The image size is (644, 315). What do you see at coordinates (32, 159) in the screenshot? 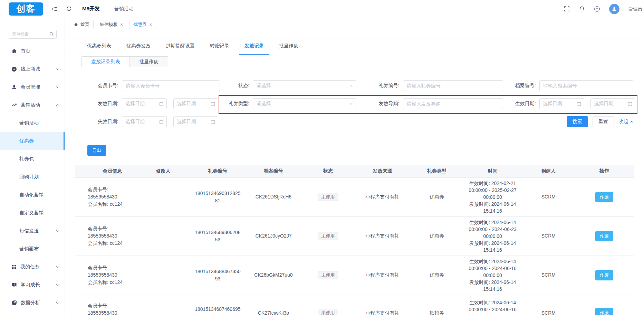
I see `sidebar-item-voucher-pack: 礼券包` at bounding box center [32, 159].